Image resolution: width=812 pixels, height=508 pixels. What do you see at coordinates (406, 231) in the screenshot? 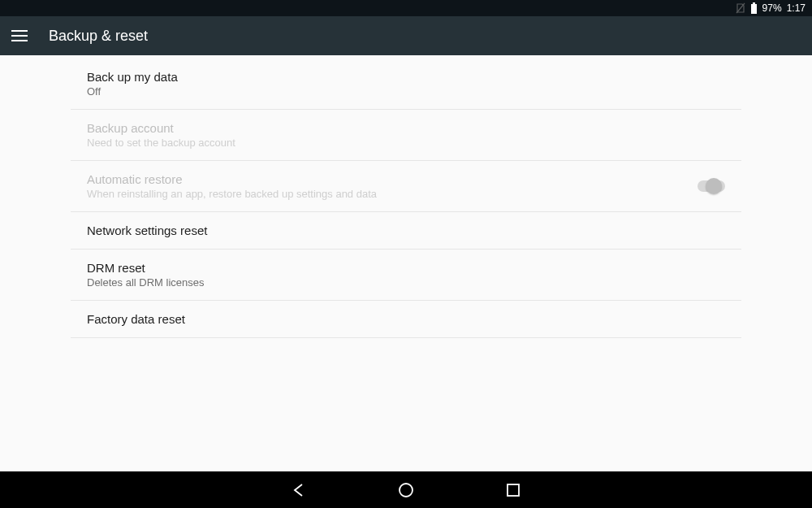
I see `row-network-settings-reset: Network settings reset` at bounding box center [406, 231].